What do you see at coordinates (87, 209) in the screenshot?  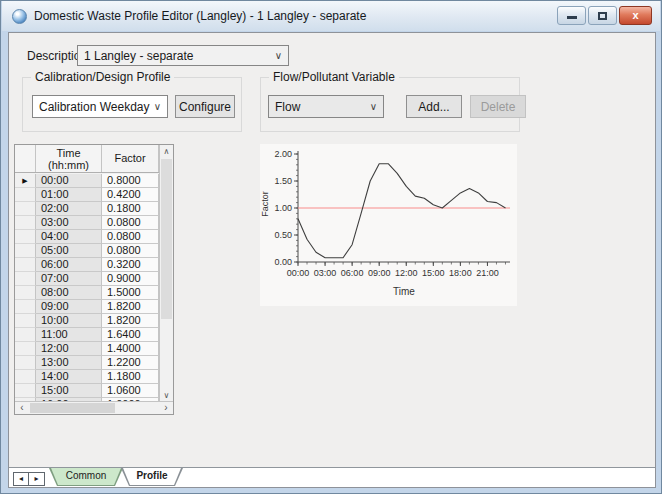 I see `table-row: 02:000.1800` at bounding box center [87, 209].